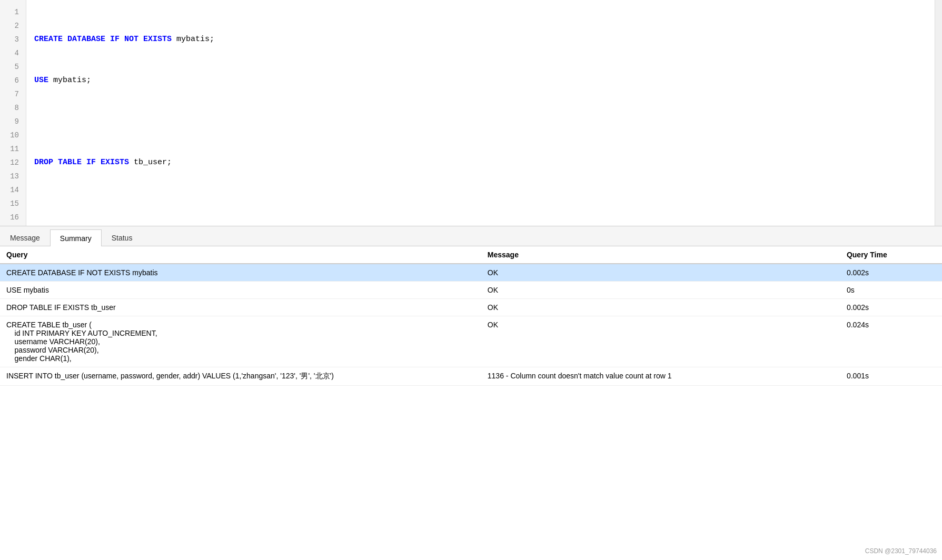  What do you see at coordinates (891, 377) in the screenshot?
I see `cell-time: 0.001s` at bounding box center [891, 377].